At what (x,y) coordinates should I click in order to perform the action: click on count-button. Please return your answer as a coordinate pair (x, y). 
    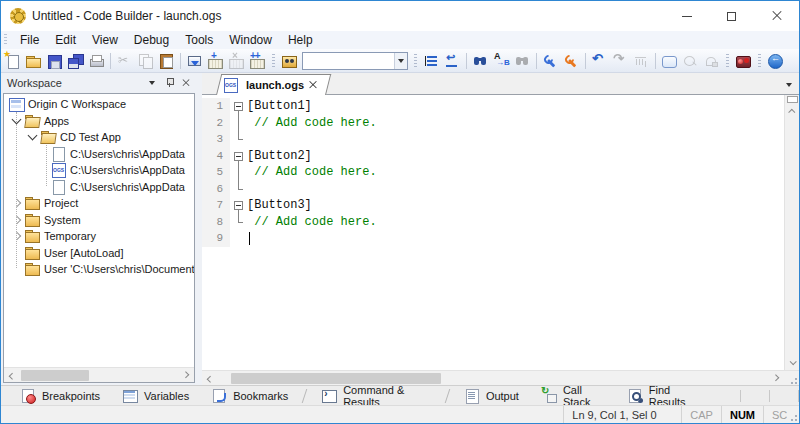
    Looking at the image, I should click on (642, 60).